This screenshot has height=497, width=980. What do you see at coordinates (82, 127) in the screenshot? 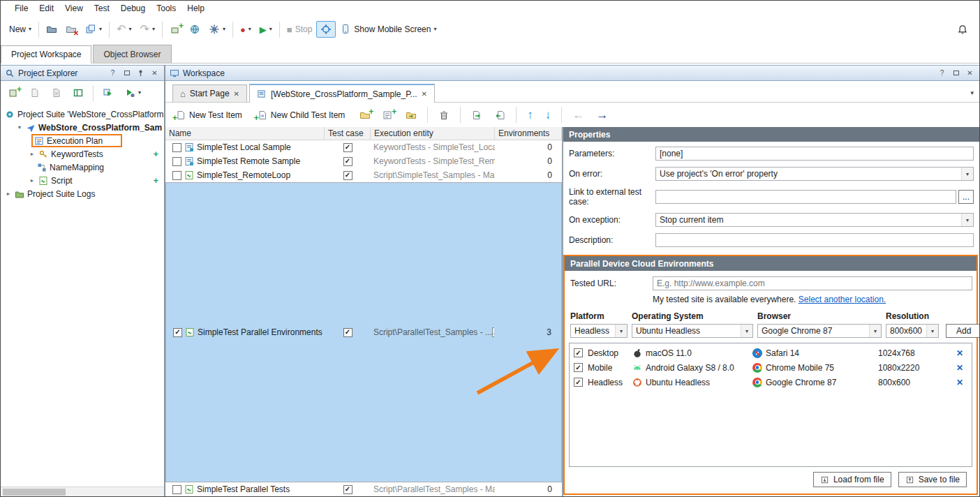
I see `tree-item-project: ▼ WebStore_CrossPlatform_Sam` at bounding box center [82, 127].